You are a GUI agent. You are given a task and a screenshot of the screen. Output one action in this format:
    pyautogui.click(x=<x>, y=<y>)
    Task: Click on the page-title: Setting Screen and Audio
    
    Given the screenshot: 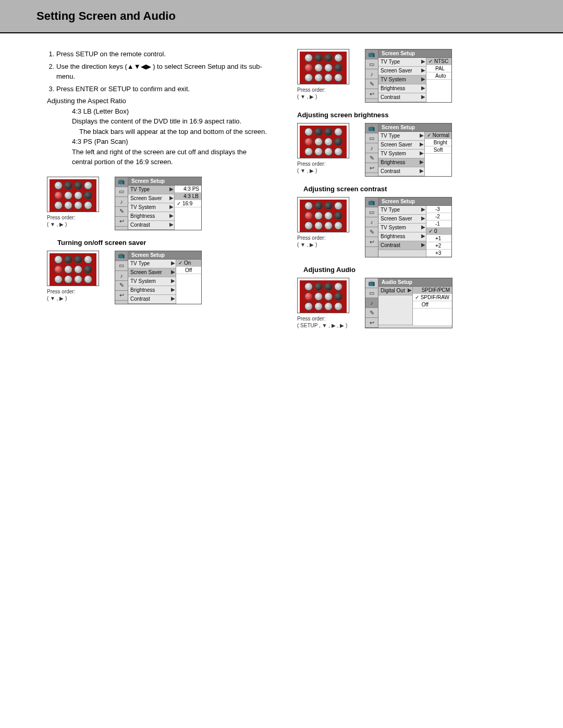 What is the action you would take?
    pyautogui.click(x=300, y=16)
    